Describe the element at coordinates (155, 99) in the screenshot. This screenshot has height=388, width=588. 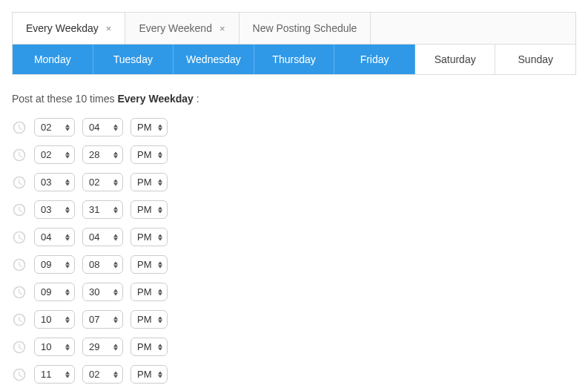
I see `heading-bold: Every Weekday` at that location.